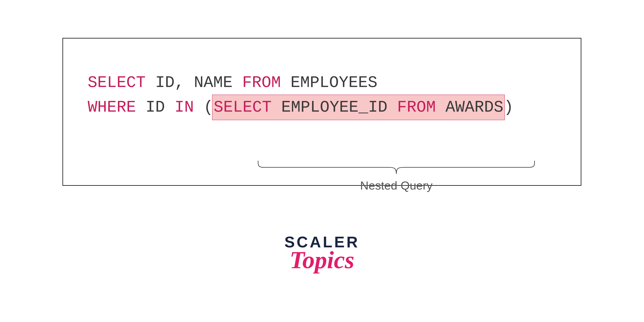 This screenshot has height=322, width=644. What do you see at coordinates (416, 107) in the screenshot?
I see `nested-keyword-from: FROM` at bounding box center [416, 107].